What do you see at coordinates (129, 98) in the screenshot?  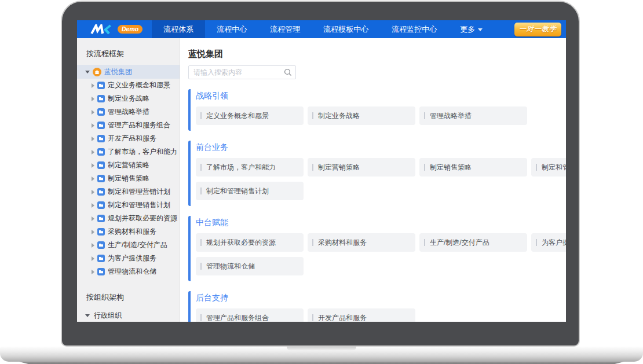 I see `tree-item-2: 制定业务战略` at bounding box center [129, 98].